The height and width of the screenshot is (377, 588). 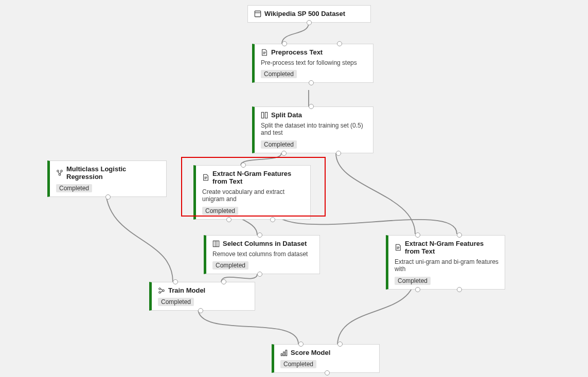 I want to click on node-title: Score Model, so click(x=311, y=353).